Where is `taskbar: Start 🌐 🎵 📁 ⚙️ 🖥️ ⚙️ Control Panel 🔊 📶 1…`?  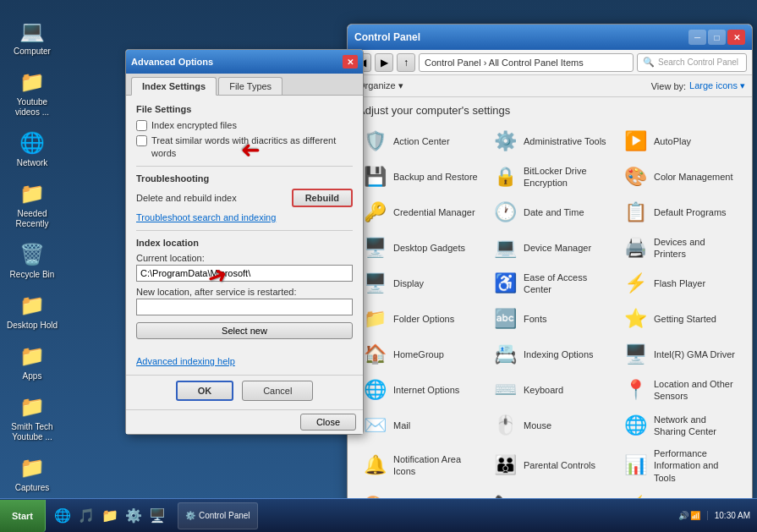
taskbar: Start 🌐 🎵 📁 ⚙️ 🖥️ ⚙️ Control Panel 🔊 📶 1… is located at coordinates (379, 515).